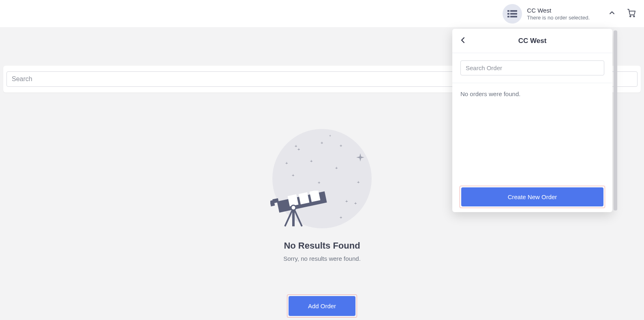  What do you see at coordinates (533, 120) in the screenshot?
I see `order-dropdown-panel: CC West No orders were found. Create New…` at bounding box center [533, 120].